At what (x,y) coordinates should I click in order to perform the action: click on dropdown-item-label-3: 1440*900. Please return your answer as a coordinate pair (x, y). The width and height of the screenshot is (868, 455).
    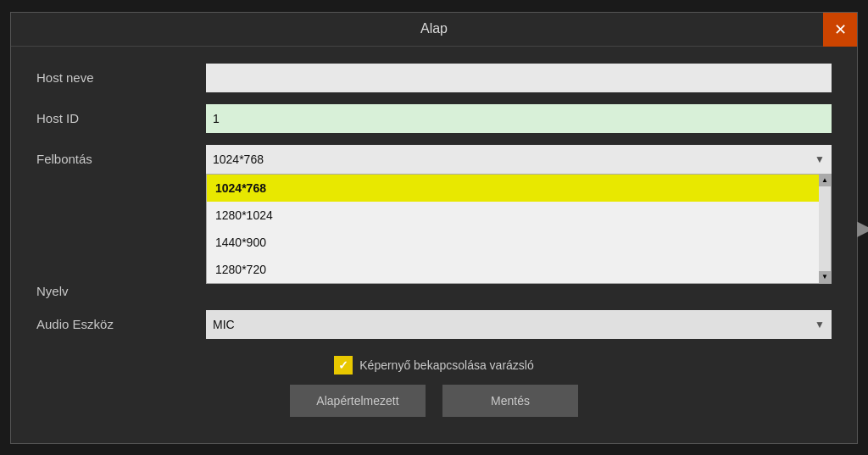
    Looking at the image, I should click on (241, 242).